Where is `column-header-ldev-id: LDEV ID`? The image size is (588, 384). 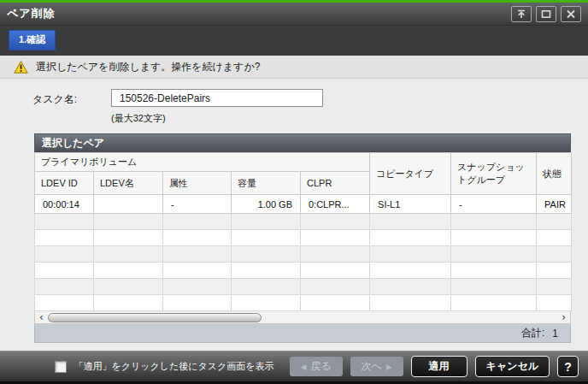
column-header-ldev-id: LDEV ID is located at coordinates (65, 183).